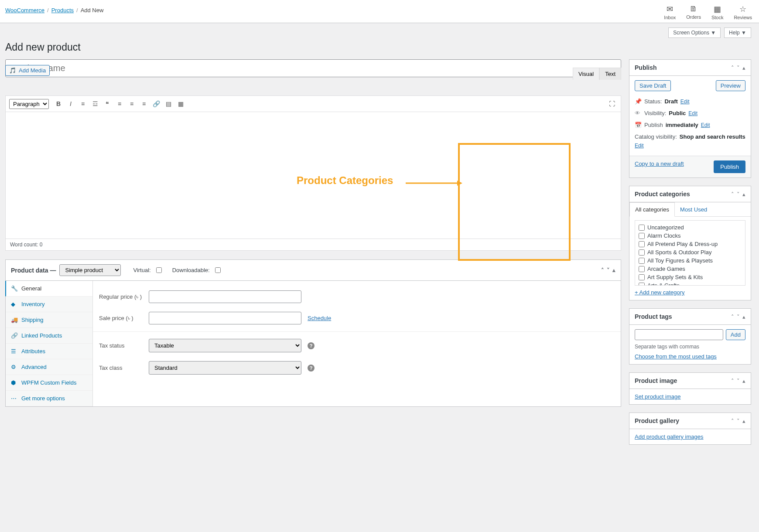 The image size is (759, 532). What do you see at coordinates (660, 164) in the screenshot?
I see `copy-to-draft-link: Copy to a new draft` at bounding box center [660, 164].